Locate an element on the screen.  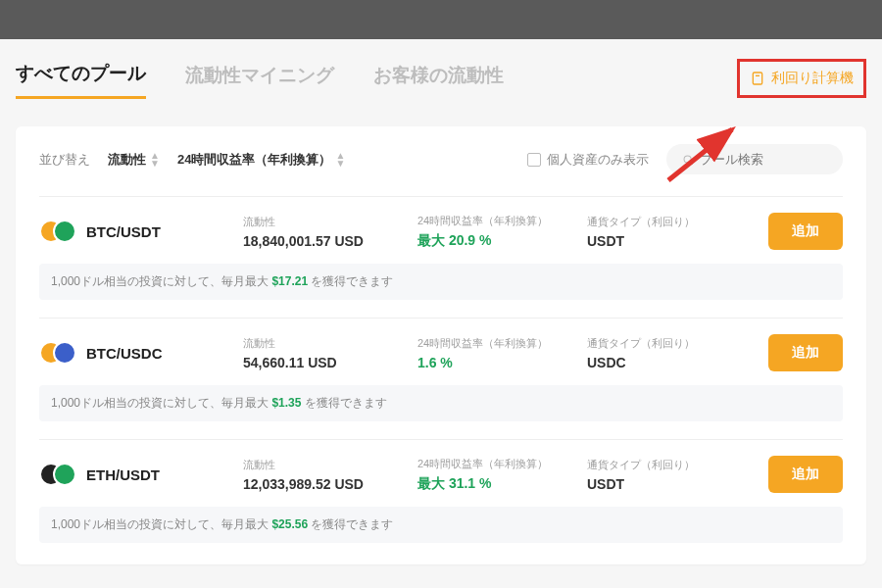
monthly-yield-amount: $25.56 is located at coordinates (290, 524).